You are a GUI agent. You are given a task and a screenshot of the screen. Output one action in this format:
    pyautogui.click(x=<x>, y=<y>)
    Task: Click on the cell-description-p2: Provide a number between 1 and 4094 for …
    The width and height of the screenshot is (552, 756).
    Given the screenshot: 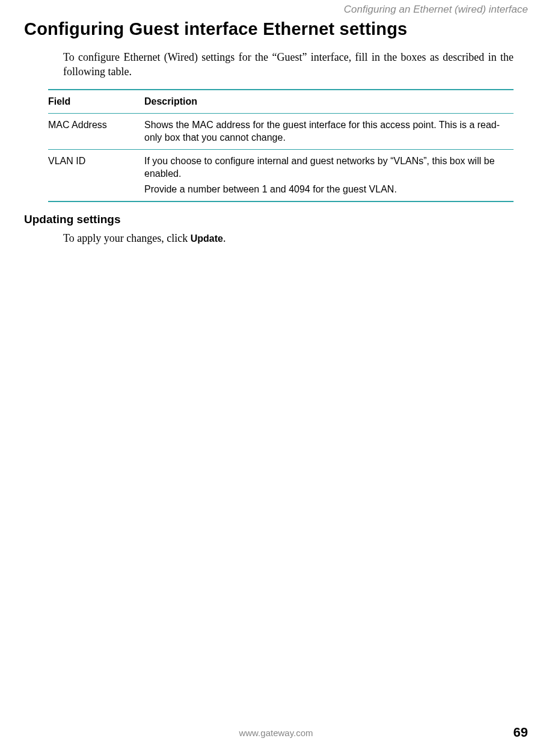 What is the action you would take?
    pyautogui.click(x=325, y=189)
    